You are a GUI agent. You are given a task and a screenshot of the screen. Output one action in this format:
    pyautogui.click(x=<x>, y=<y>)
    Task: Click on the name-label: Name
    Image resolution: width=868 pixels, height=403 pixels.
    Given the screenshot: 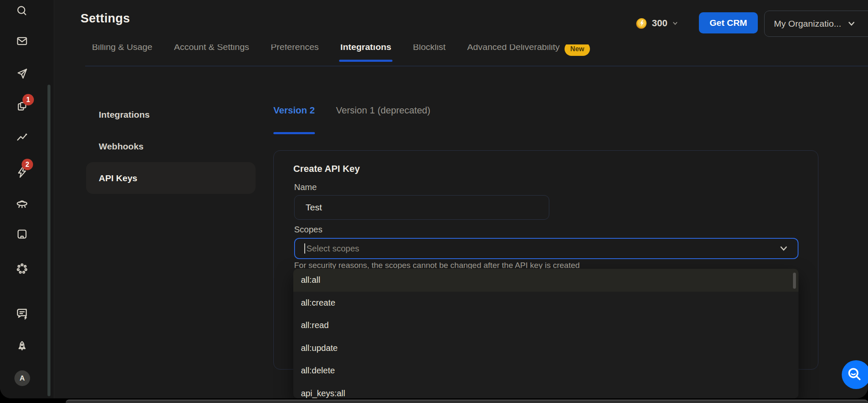 What is the action you would take?
    pyautogui.click(x=305, y=187)
    